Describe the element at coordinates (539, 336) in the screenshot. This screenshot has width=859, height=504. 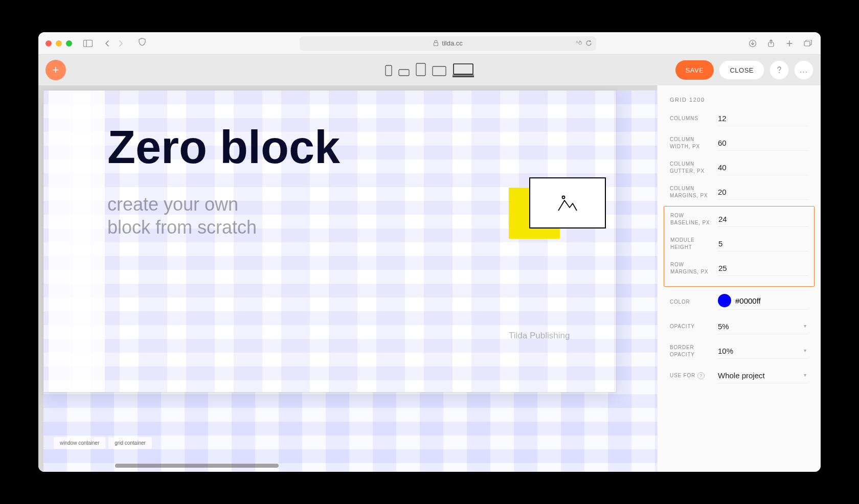
I see `publisher-watermark: Tilda Publishing` at that location.